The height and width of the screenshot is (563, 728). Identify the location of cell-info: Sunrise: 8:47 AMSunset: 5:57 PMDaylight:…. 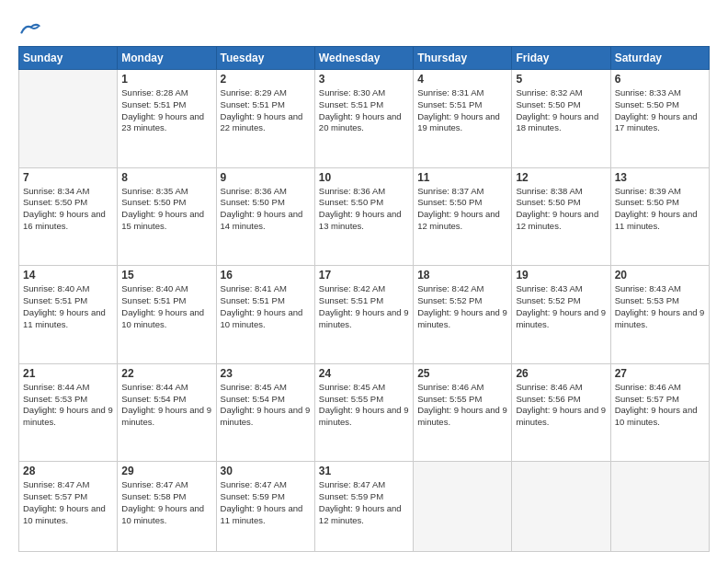
(68, 502).